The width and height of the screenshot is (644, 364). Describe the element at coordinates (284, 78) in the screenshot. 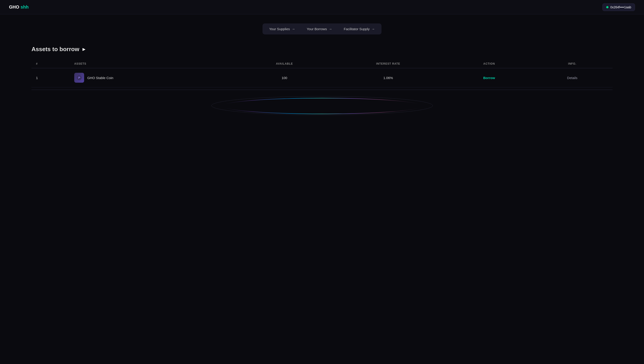

I see `row-available: 100` at that location.